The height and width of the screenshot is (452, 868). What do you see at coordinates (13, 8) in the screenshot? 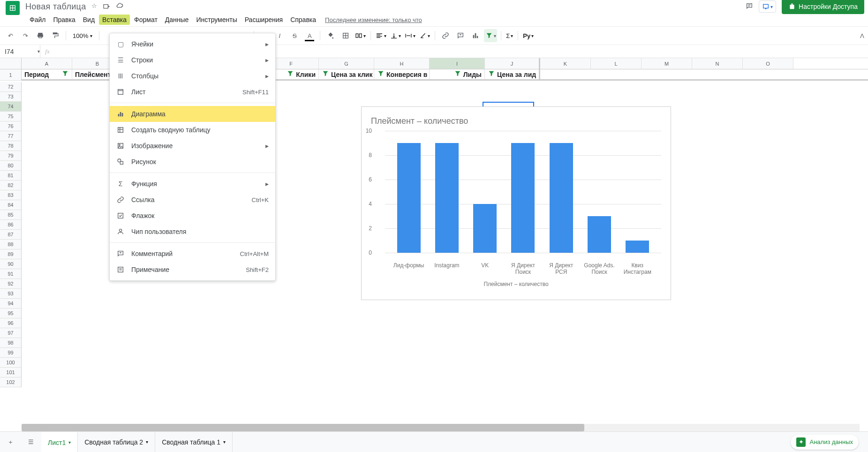
I see `sheets-logo` at bounding box center [13, 8].